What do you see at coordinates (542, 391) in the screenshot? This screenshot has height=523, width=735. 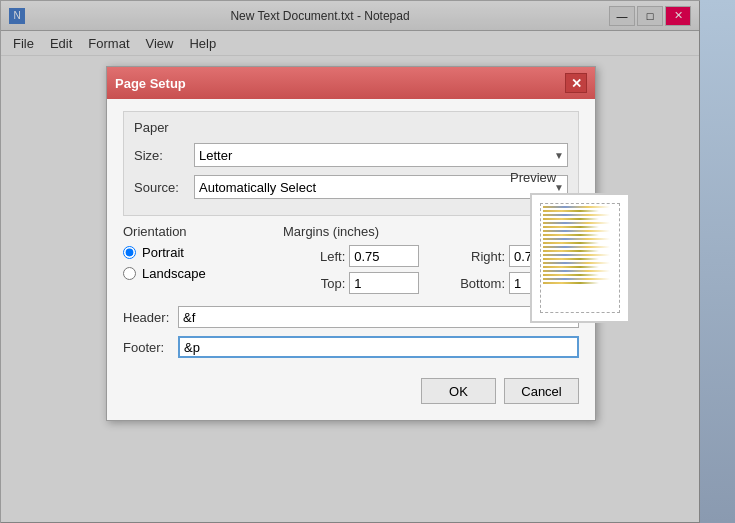 I see `cancel-button: Cancel` at bounding box center [542, 391].